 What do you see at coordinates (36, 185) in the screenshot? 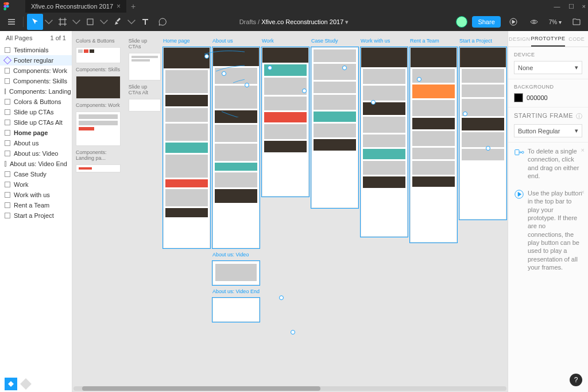
I see `layer-item: Work` at bounding box center [36, 185].